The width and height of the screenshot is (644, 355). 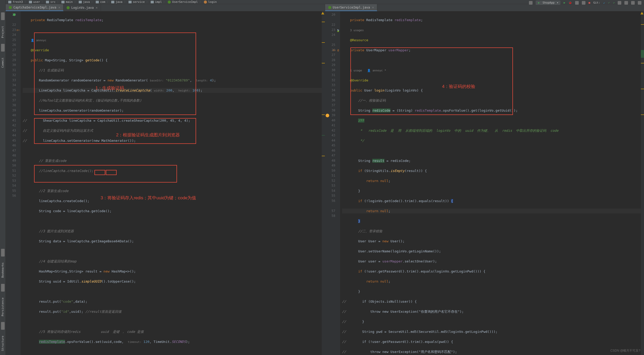 What do you see at coordinates (642, 183) in the screenshot?
I see `scrollbar-right` at bounding box center [642, 183].